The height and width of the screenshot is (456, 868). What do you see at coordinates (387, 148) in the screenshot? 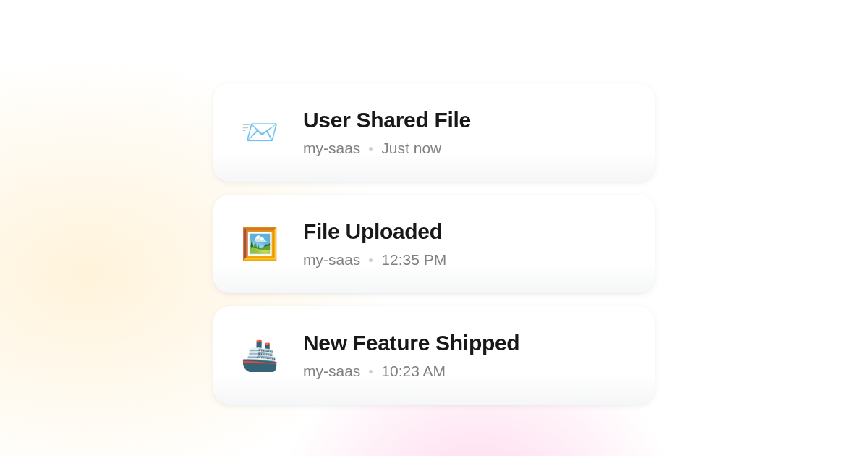
I see `notification-meta: my-saas Just now` at bounding box center [387, 148].